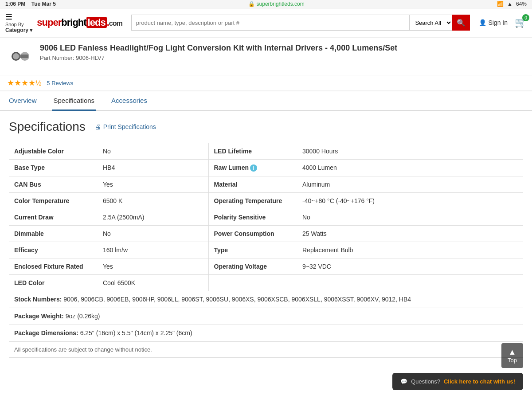 Image resolution: width=532 pixels, height=399 pixels. Describe the element at coordinates (15, 4) in the screenshot. I see `time: 1:06 PM` at that location.